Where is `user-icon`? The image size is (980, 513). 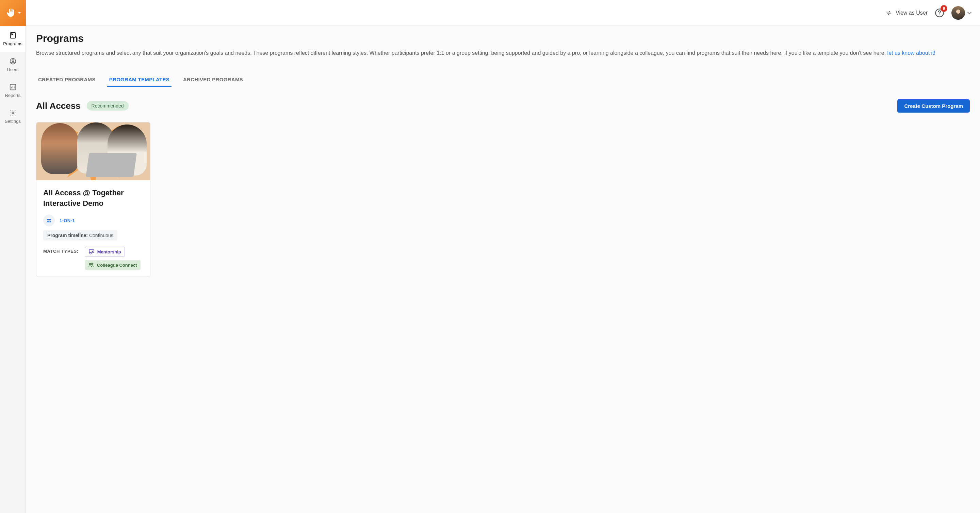
user-icon is located at coordinates (13, 61).